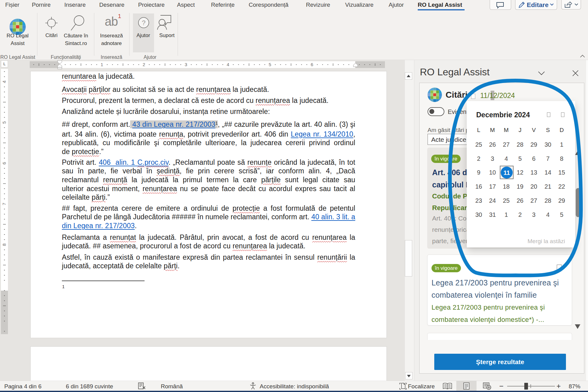  I want to click on svg-text: 8, so click(4, 245).